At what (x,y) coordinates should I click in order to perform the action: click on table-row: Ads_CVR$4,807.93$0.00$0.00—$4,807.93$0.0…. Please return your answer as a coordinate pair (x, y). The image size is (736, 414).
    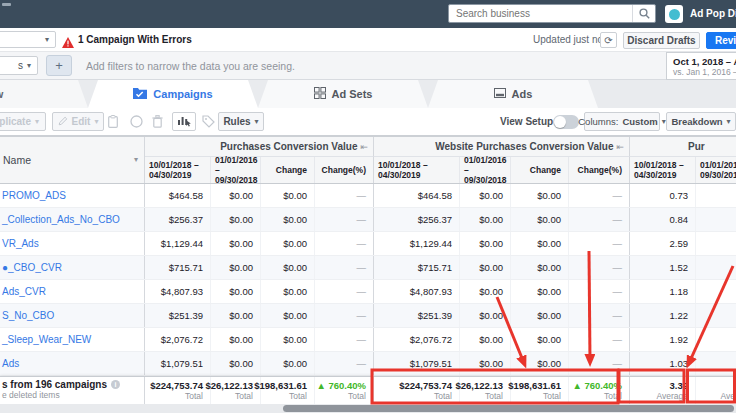
    Looking at the image, I should click on (368, 292).